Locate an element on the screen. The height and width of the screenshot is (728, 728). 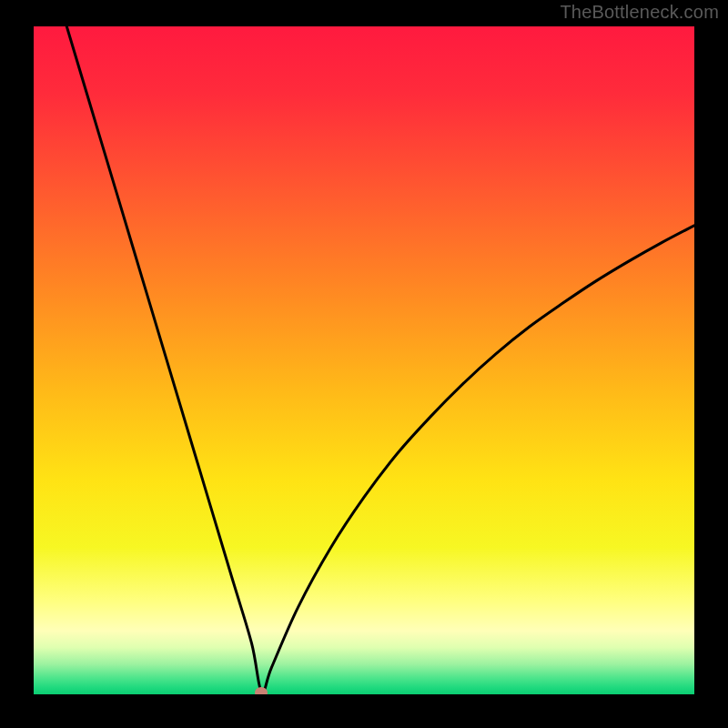
watermark-text: TheBottleneck.com is located at coordinates (639, 13).